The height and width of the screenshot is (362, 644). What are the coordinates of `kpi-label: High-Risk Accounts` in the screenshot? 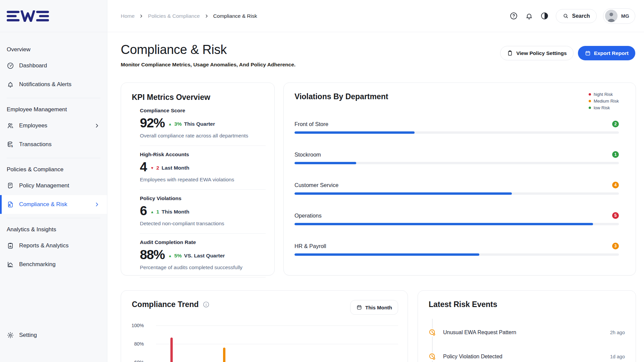 It's located at (203, 155).